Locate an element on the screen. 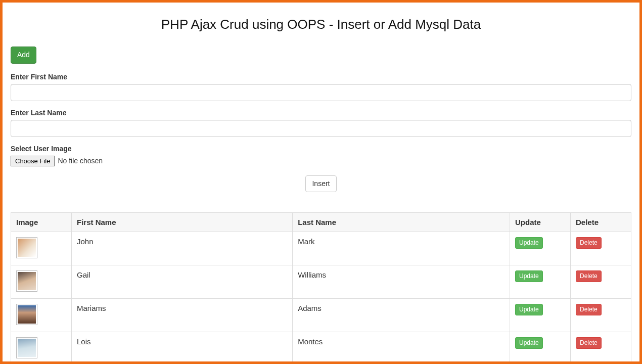 The image size is (642, 364). table-row: MariamsAdamsUpdateDelete is located at coordinates (322, 315).